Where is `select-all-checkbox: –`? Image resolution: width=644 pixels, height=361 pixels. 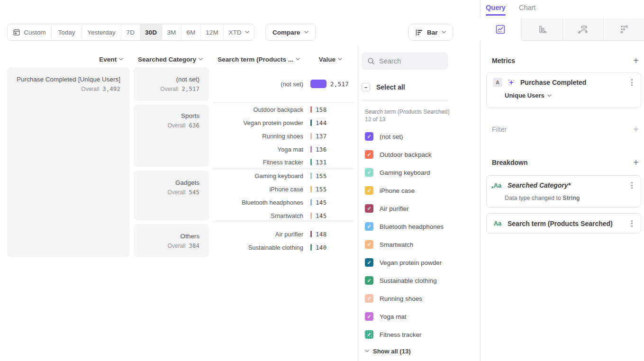 select-all-checkbox: – is located at coordinates (366, 87).